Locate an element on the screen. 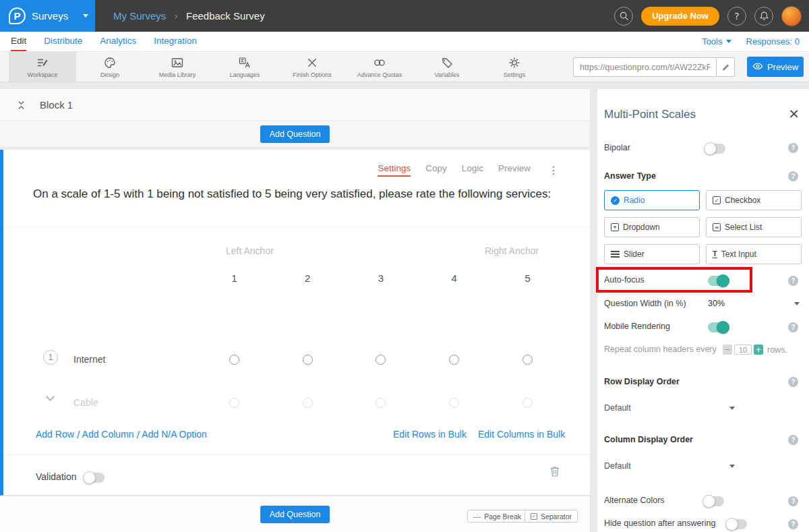  question-width-value: 30% is located at coordinates (716, 303).